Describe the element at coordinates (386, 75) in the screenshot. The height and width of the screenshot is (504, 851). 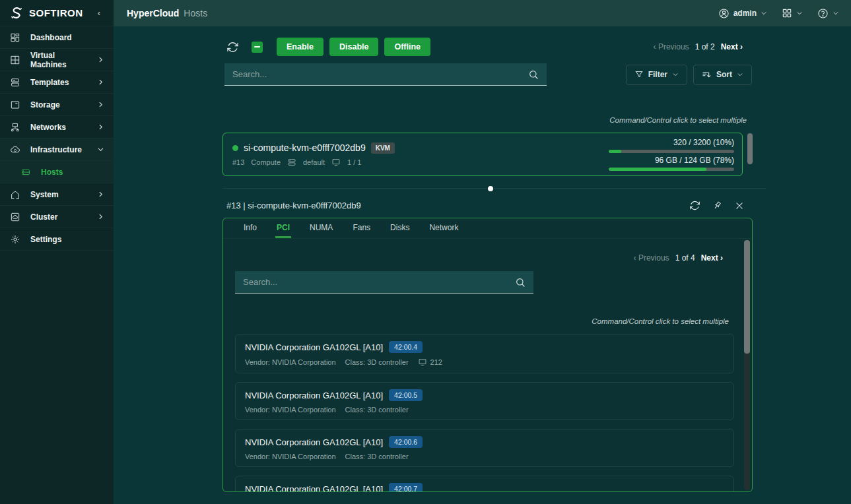
I see `hosts-search` at that location.